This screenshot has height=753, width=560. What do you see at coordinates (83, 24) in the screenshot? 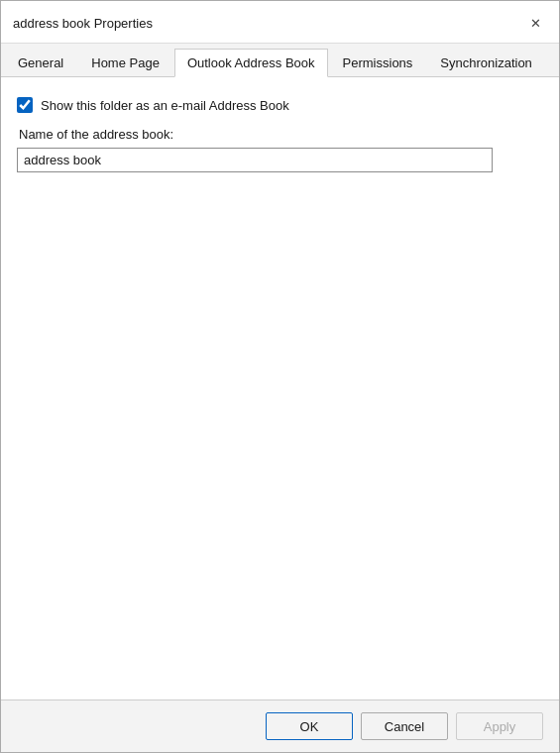
I see `dialog-title: address book Properties` at bounding box center [83, 24].